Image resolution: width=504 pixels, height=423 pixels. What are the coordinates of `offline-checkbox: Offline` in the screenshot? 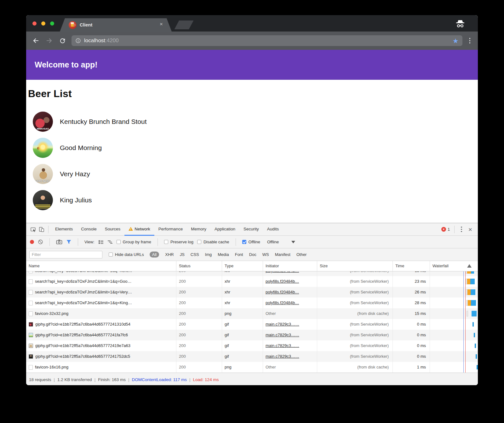 It's located at (251, 242).